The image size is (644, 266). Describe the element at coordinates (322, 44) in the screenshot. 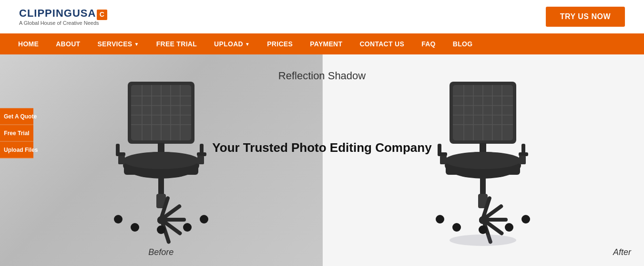

I see `main-nav: HOME ABOUT SERVICES ▼ FREE TRIAL UPLOAD …` at that location.